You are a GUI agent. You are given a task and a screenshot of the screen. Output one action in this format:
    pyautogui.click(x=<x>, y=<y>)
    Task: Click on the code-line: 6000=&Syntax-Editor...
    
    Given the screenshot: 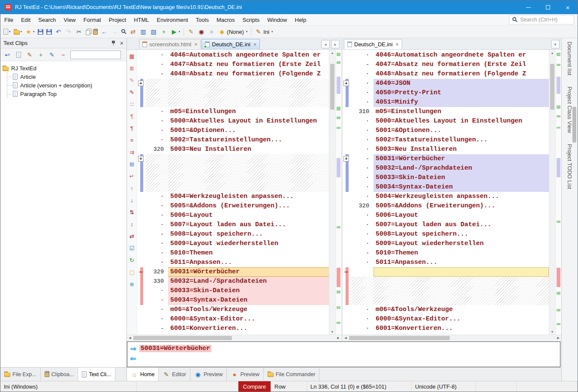 What is the action you would take?
    pyautogui.click(x=461, y=319)
    